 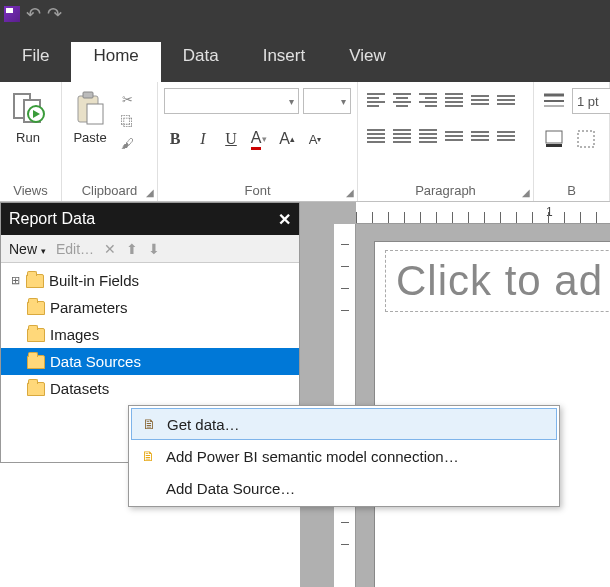 I want to click on align-right-button, so click(x=428, y=100).